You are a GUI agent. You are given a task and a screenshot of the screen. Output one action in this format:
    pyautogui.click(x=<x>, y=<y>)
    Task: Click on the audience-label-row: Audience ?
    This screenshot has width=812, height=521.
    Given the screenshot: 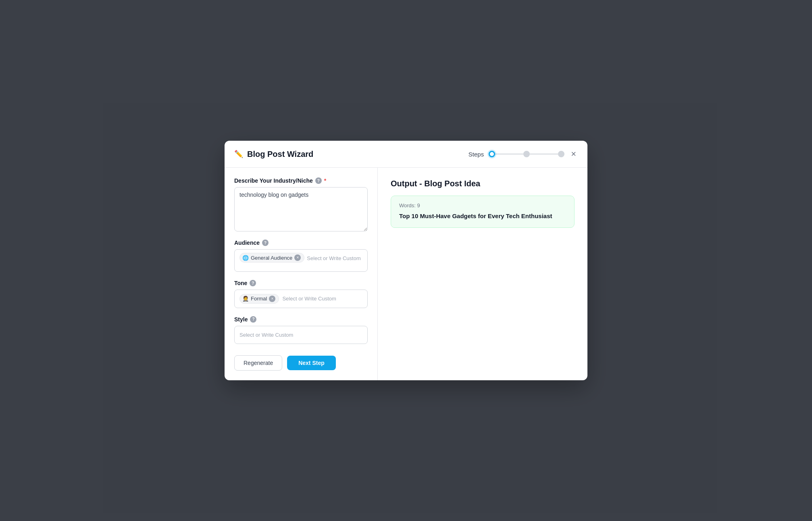 What is the action you would take?
    pyautogui.click(x=301, y=243)
    